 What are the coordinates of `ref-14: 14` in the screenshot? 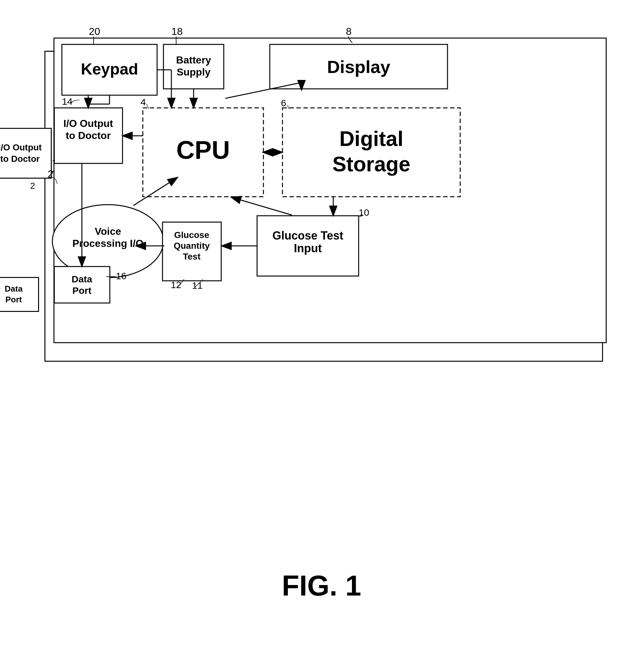 It's located at (67, 101).